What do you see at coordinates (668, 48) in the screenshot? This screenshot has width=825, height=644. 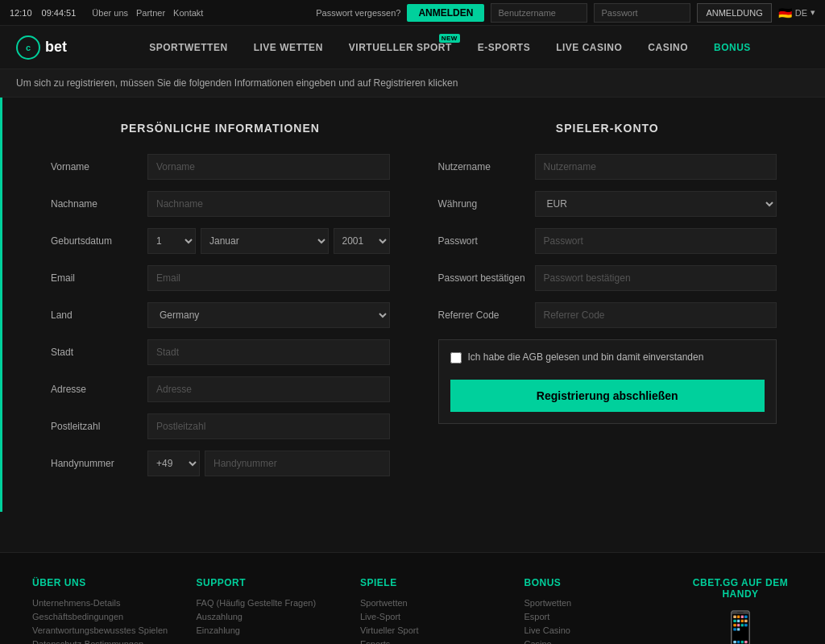 I see `nav-casino: CASINO` at bounding box center [668, 48].